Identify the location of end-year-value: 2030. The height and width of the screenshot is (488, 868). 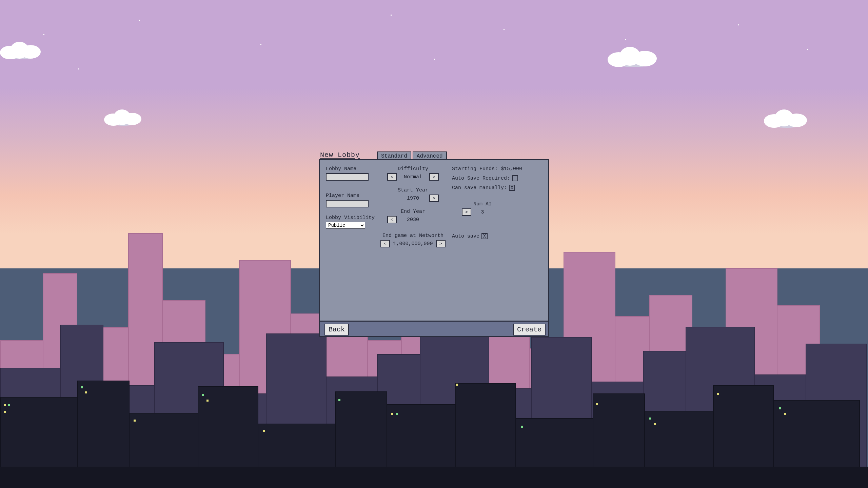
(413, 220).